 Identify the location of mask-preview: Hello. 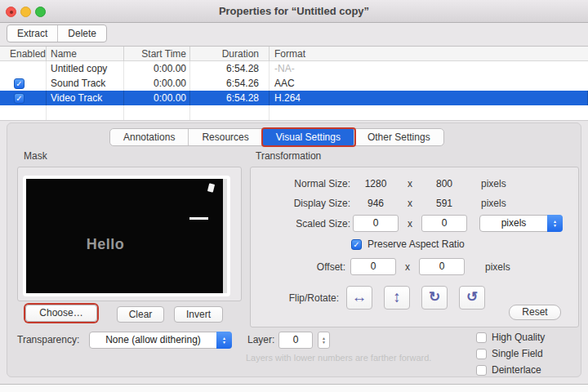
(127, 236).